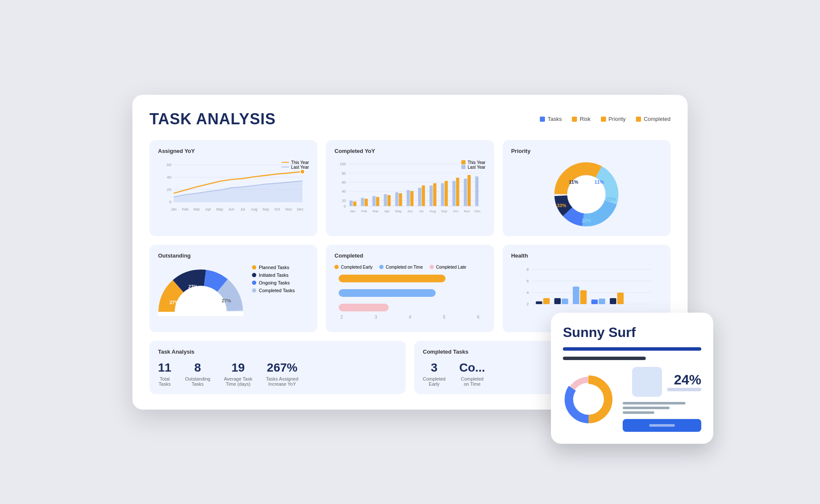  I want to click on svg-text: 20, so click(344, 200).